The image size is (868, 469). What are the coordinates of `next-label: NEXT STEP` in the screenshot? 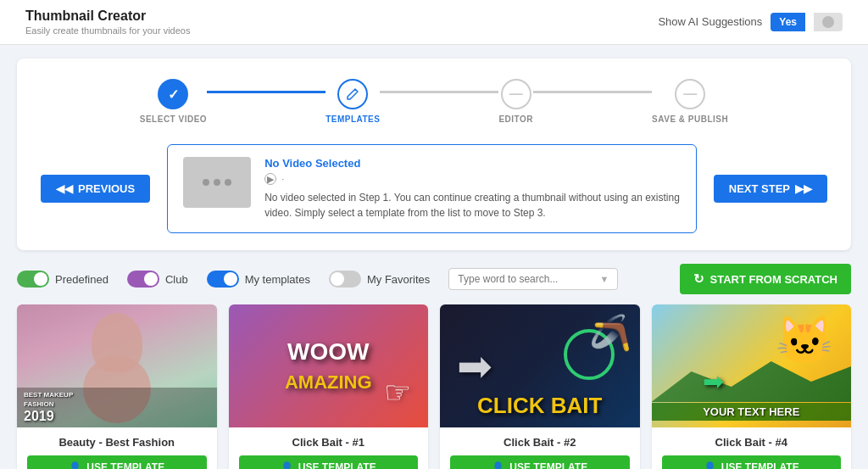 It's located at (760, 188).